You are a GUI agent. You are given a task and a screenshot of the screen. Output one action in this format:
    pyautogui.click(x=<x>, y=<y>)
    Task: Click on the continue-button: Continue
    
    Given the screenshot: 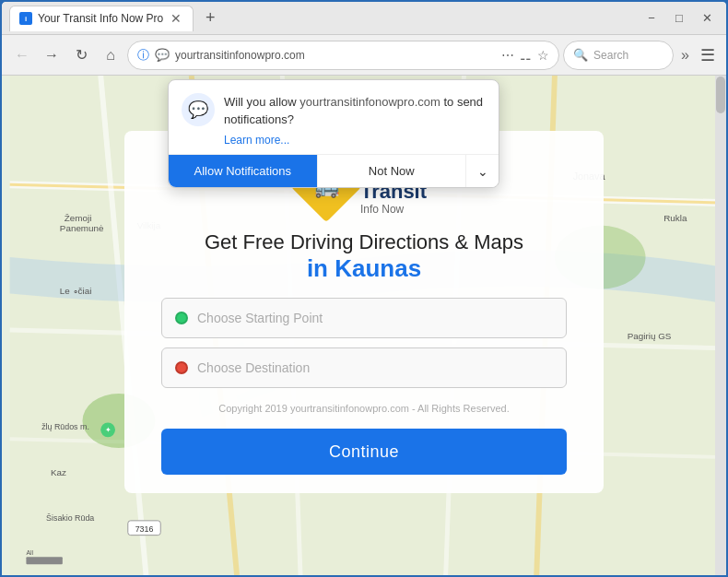 What is the action you would take?
    pyautogui.click(x=364, y=452)
    